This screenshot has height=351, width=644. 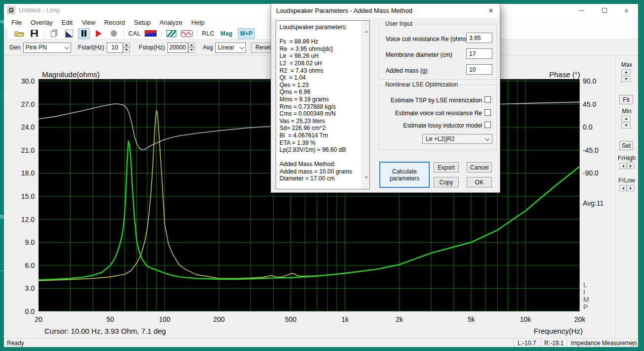 What do you see at coordinates (142, 23) in the screenshot?
I see `menu-setup: Setup` at bounding box center [142, 23].